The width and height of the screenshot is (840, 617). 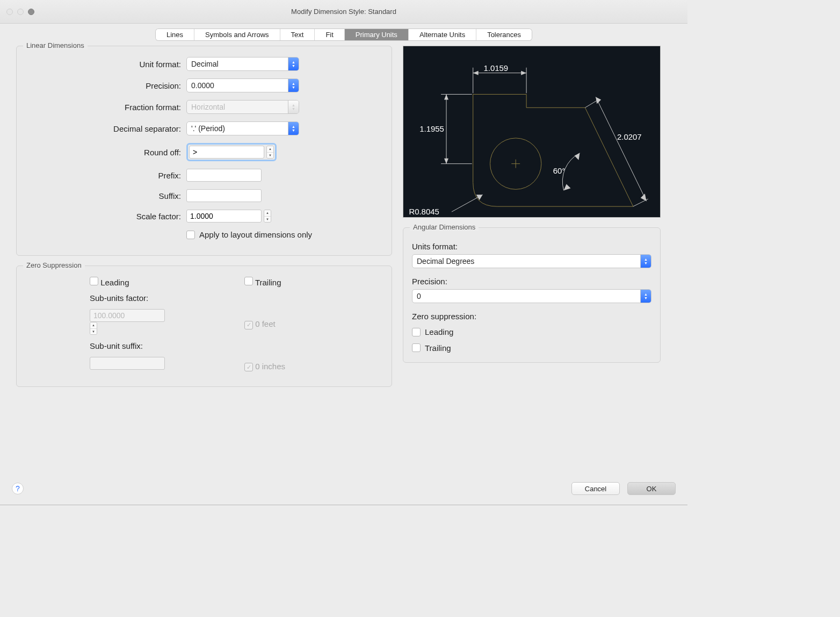 What do you see at coordinates (532, 282) in the screenshot?
I see `angular-precision-label: Precision:` at bounding box center [532, 282].